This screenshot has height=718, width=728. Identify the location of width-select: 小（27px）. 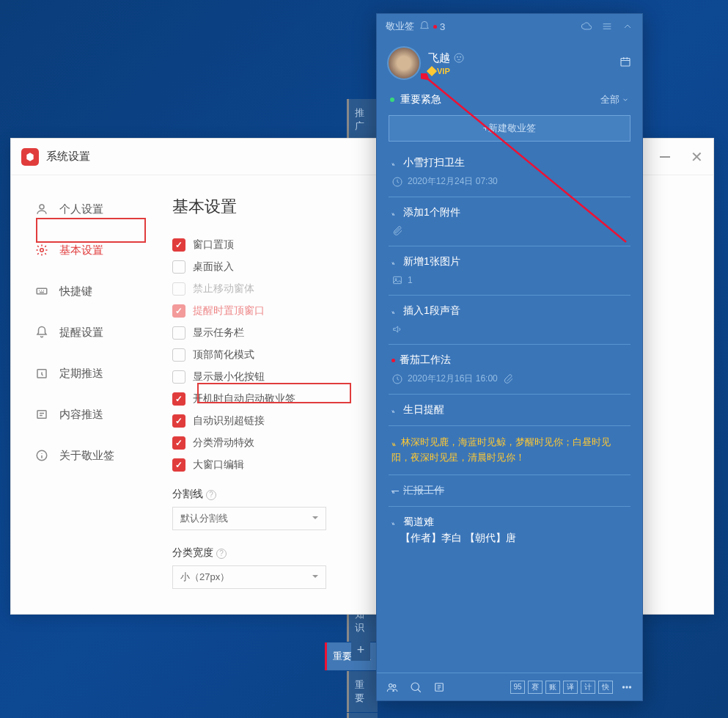
(249, 577).